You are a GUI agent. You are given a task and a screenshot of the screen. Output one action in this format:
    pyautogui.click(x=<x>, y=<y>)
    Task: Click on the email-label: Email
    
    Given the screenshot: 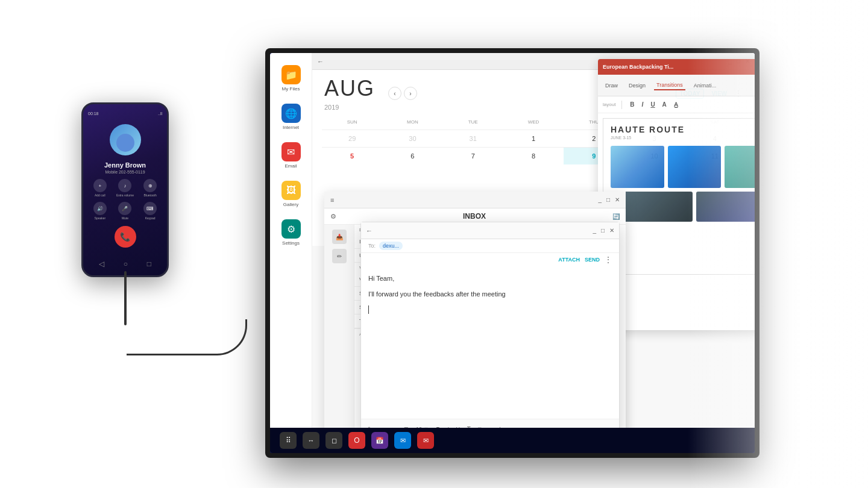 What is the action you would take?
    pyautogui.click(x=291, y=166)
    